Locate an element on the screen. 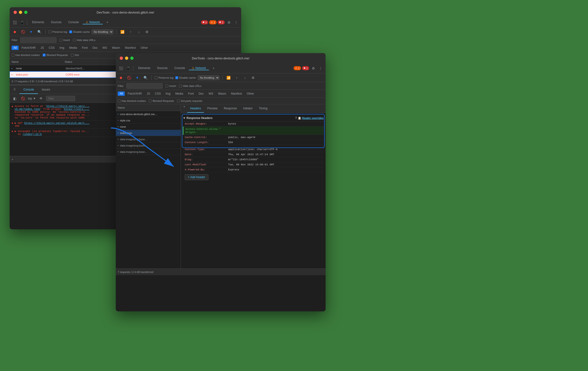 Image resolution: width=588 pixels, height=371 pixels. blocked-requests-checkbox-2: Blocked Requests is located at coordinates (161, 101).